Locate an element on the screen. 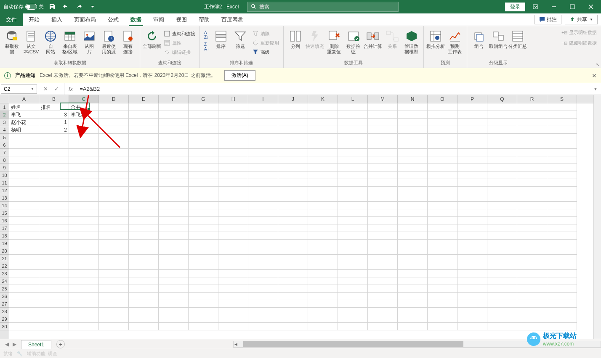 The image size is (601, 364). cell-M27 is located at coordinates (383, 304).